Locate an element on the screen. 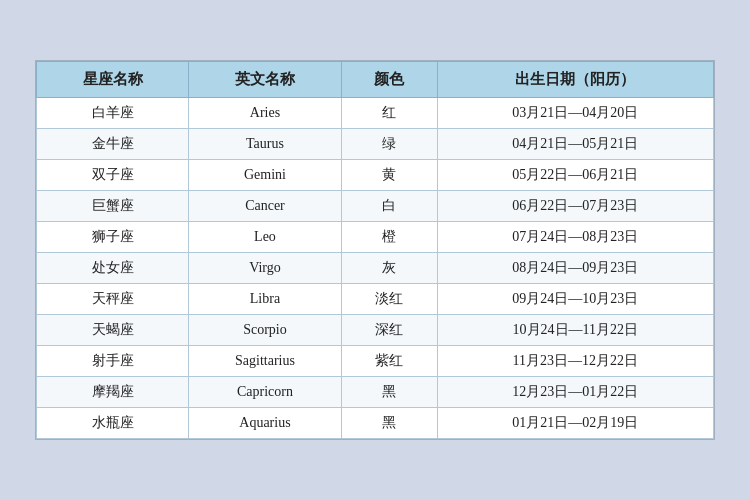 The height and width of the screenshot is (500, 750). cell-3-3: 06月22日—07月23日 is located at coordinates (575, 206).